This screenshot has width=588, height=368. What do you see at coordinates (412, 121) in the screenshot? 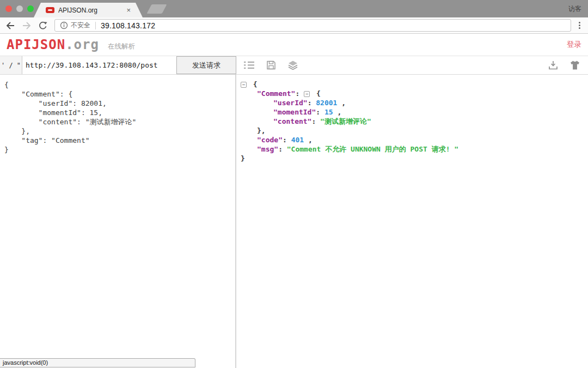
I see `response-json-viewer: − {"Comment": − {"userId": 82001 ,"momen…` at bounding box center [412, 121].